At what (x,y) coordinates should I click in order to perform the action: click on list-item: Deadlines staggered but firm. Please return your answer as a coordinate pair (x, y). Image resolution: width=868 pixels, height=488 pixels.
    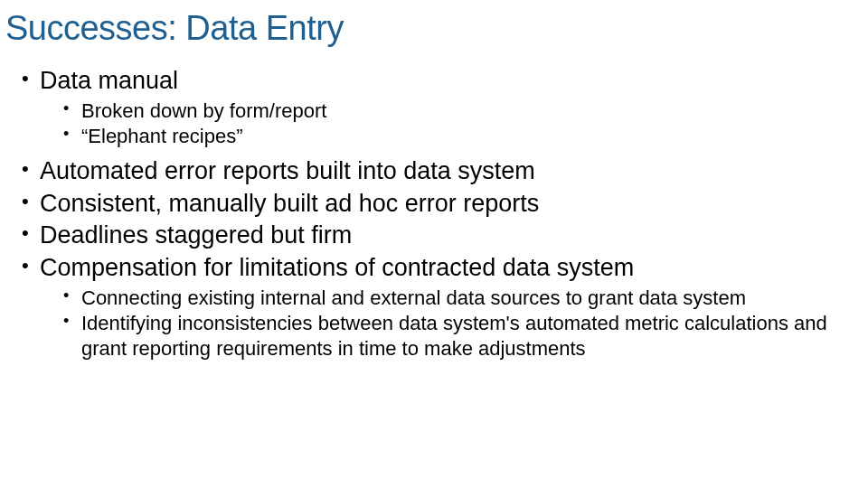
    Looking at the image, I should click on (434, 236).